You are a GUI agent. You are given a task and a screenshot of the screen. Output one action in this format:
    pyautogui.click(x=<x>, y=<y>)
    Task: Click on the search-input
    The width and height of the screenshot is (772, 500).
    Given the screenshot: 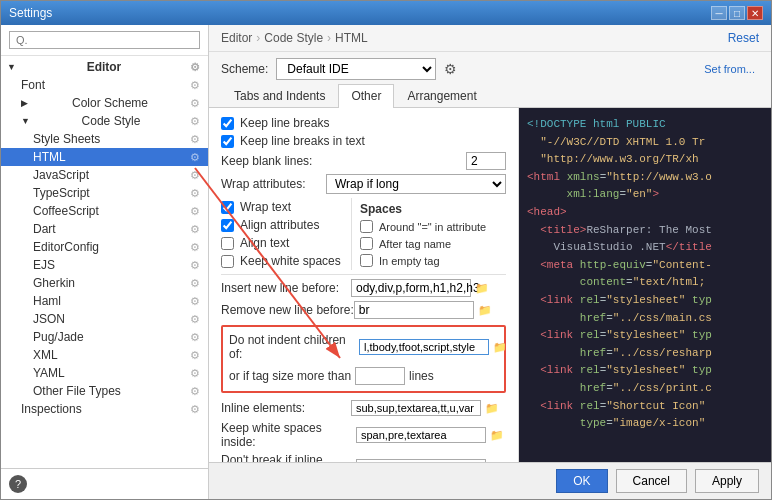 What is the action you would take?
    pyautogui.click(x=104, y=40)
    